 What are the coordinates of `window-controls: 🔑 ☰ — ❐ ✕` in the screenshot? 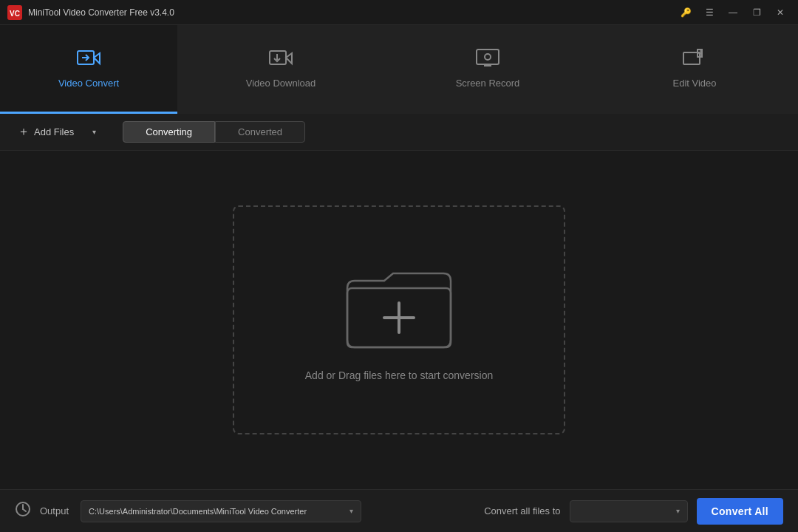 It's located at (733, 13).